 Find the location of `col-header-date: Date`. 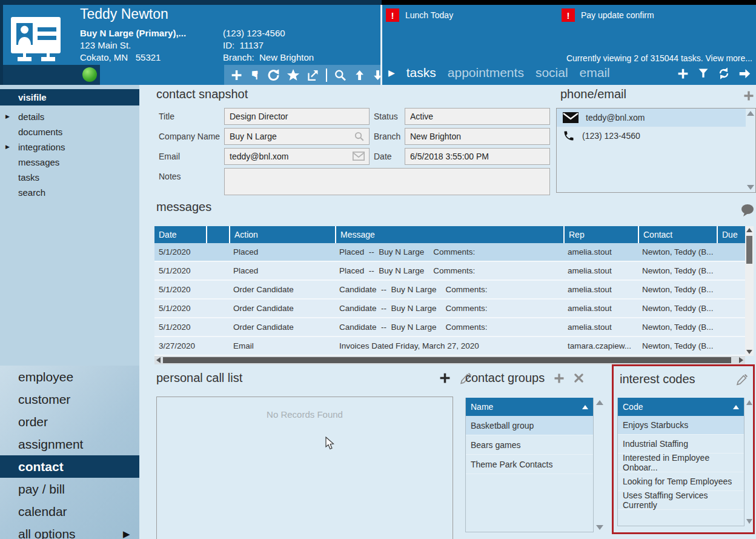

col-header-date: Date is located at coordinates (181, 235).